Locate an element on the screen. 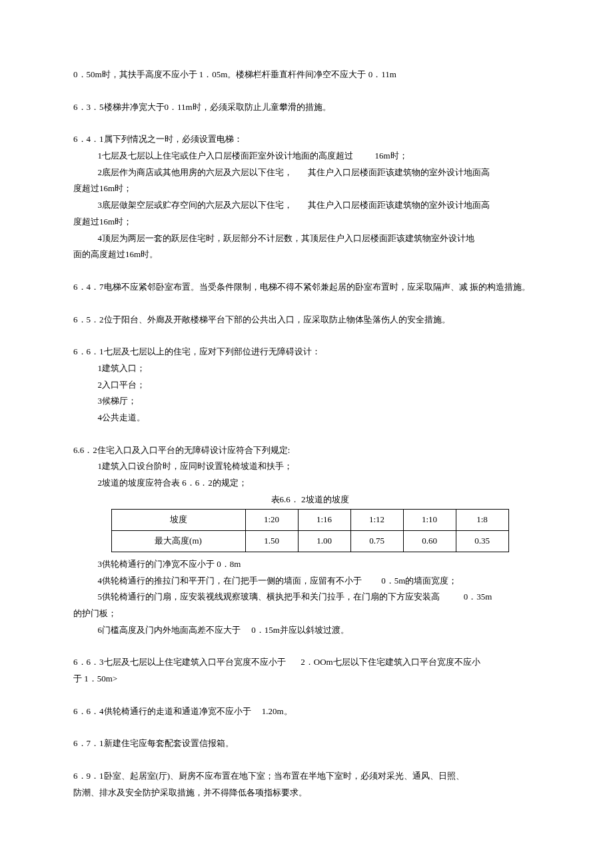 This screenshot has width=613, height=868. clause-6-6-4: 6．6．4供轮椅通行的走道和通道净宽不应小于 1.20m。 is located at coordinates (310, 711).